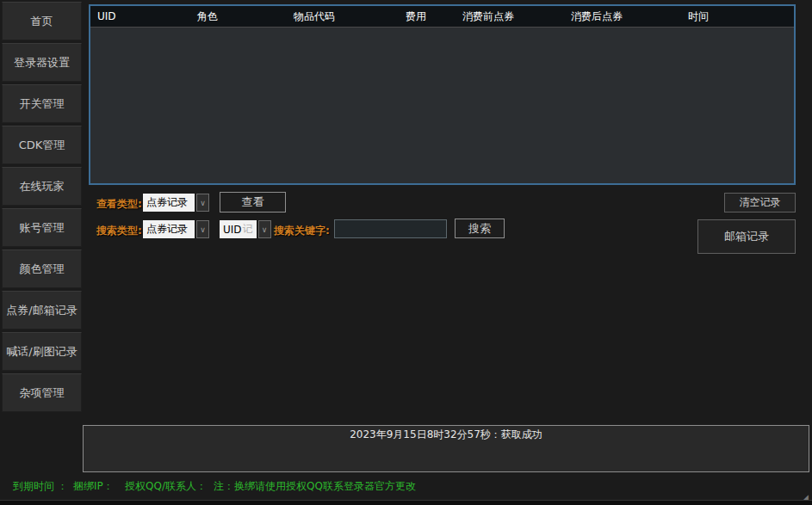 This screenshot has width=812, height=505. What do you see at coordinates (238, 229) in the screenshot?
I see `search-field-selected-value: UID 记` at bounding box center [238, 229].